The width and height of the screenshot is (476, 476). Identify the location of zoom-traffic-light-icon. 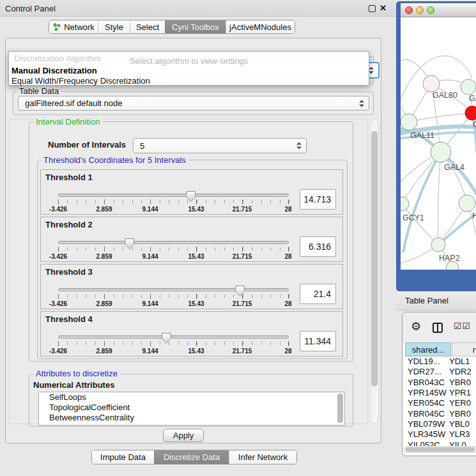
(431, 10).